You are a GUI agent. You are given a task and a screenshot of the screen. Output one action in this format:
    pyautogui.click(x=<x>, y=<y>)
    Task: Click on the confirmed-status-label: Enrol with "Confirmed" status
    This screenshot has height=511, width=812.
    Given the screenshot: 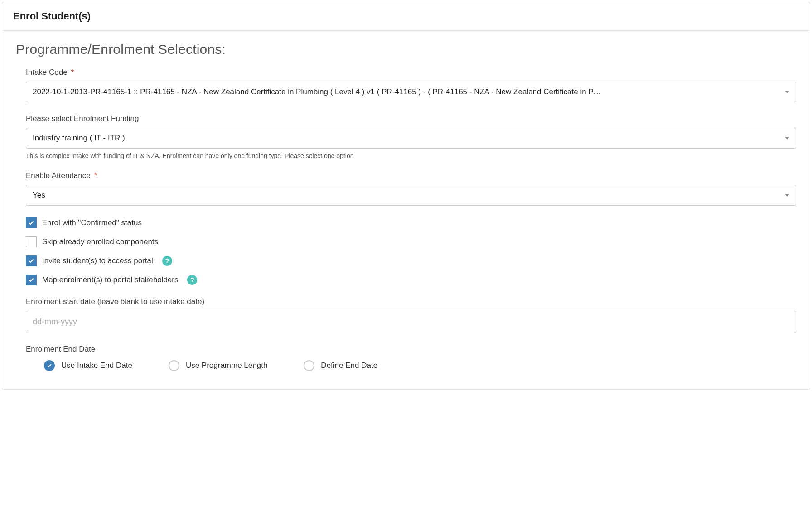 What is the action you would take?
    pyautogui.click(x=92, y=223)
    